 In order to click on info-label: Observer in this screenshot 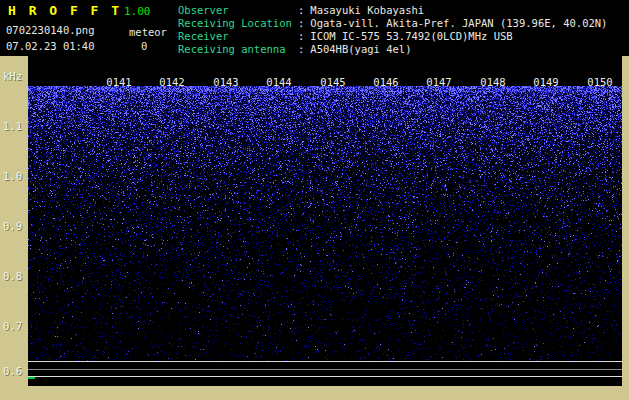, I will do `click(238, 10)`.